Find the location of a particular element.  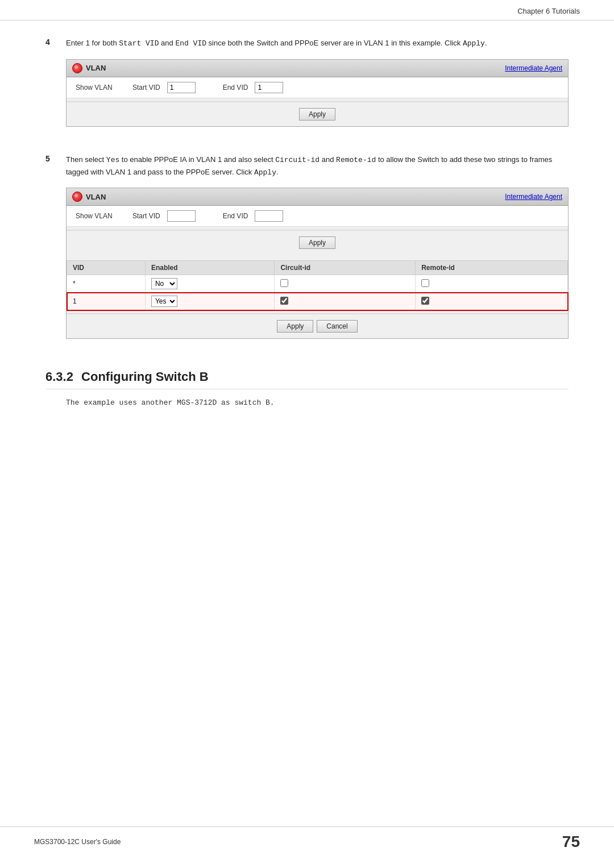

step-4-content: Enter 1 for both Start VID and End VID s… is located at coordinates (317, 89).